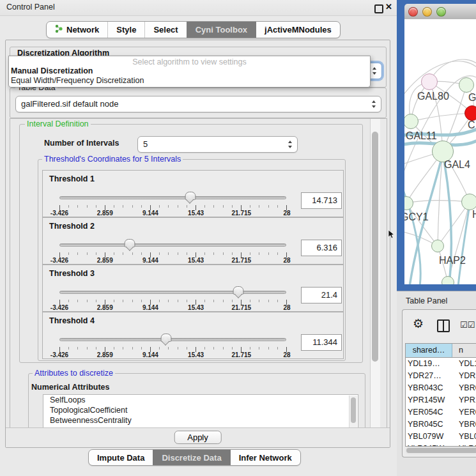  Describe the element at coordinates (286, 308) in the screenshot. I see `tick-label: 28` at that location.